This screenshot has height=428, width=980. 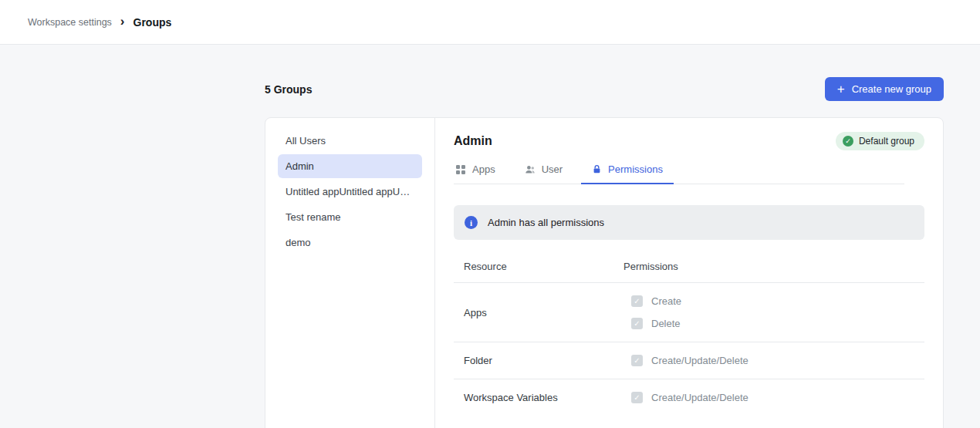 What do you see at coordinates (637, 324) in the screenshot?
I see `checkbox-apps-delete: ✓` at bounding box center [637, 324].